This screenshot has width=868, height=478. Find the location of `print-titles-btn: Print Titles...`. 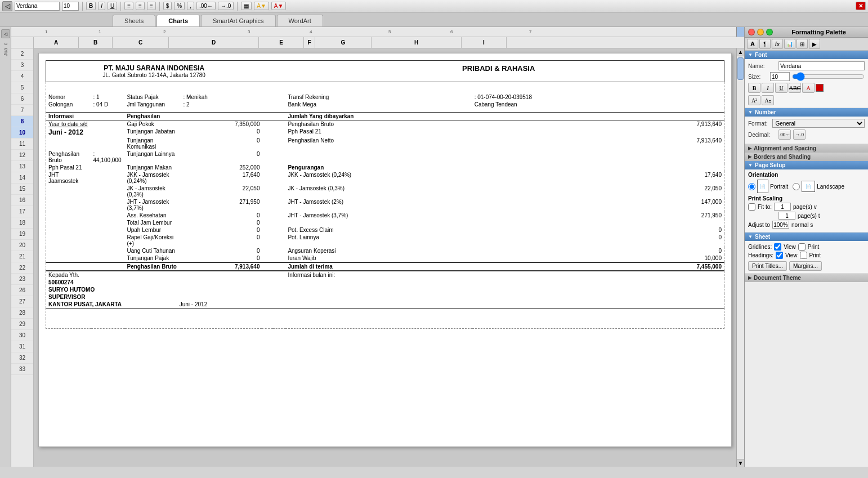

print-titles-btn: Print Titles... is located at coordinates (768, 266).